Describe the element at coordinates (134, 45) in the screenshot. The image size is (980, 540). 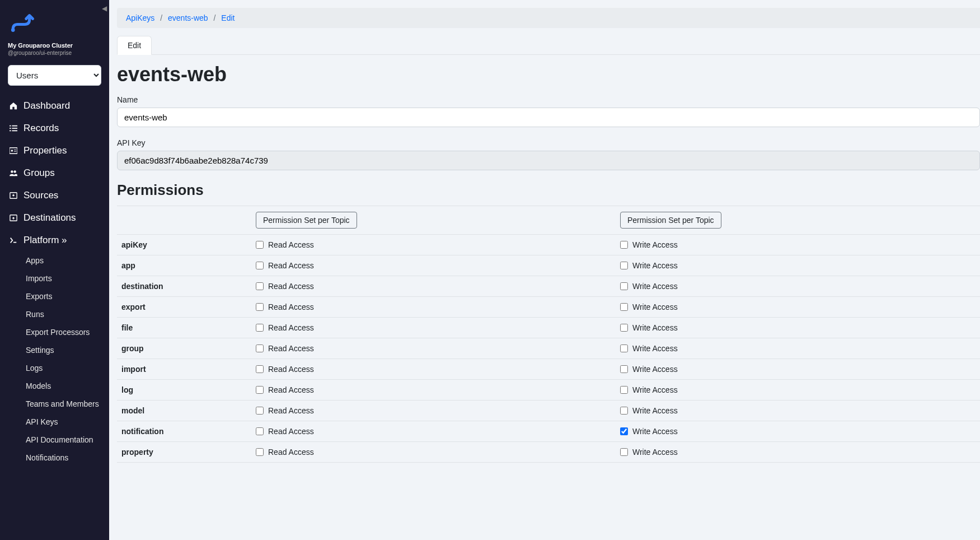
I see `tab-edit: Edit` at that location.